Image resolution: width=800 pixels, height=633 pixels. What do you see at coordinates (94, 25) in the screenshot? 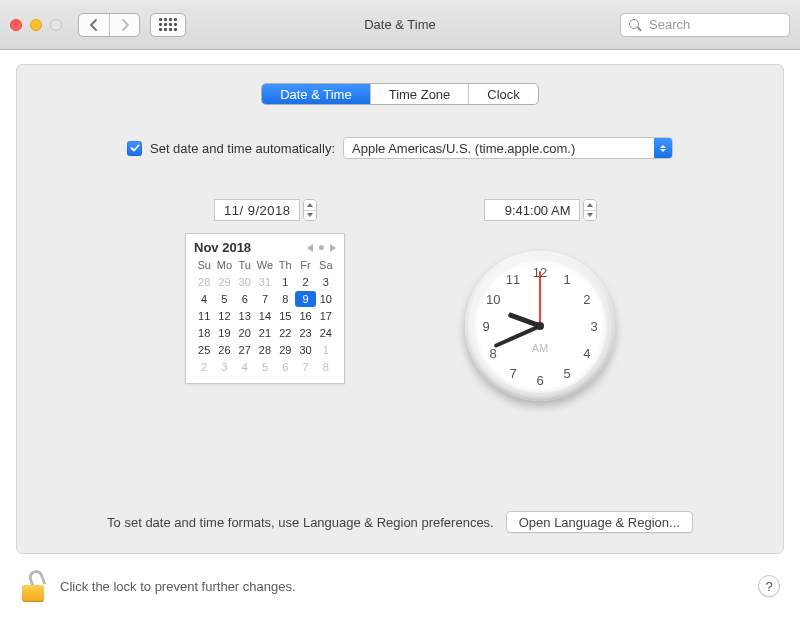
I see `back-button` at bounding box center [94, 25].